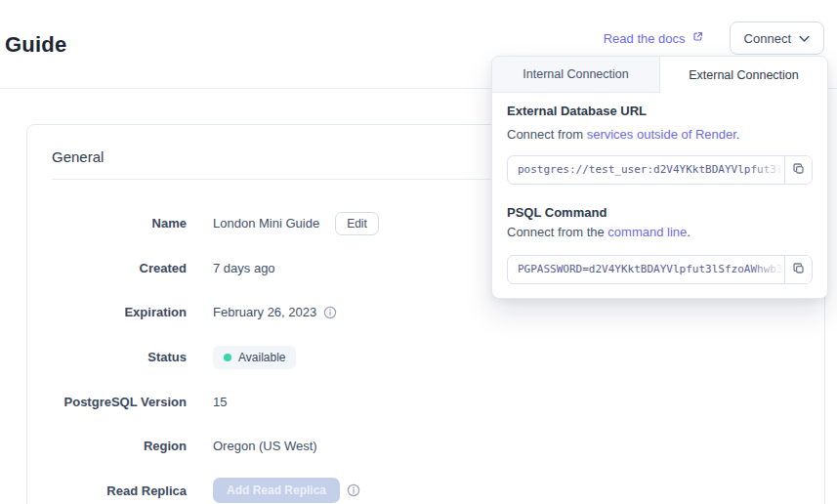 This screenshot has height=504, width=837. I want to click on read-replica-info-icon, so click(354, 490).